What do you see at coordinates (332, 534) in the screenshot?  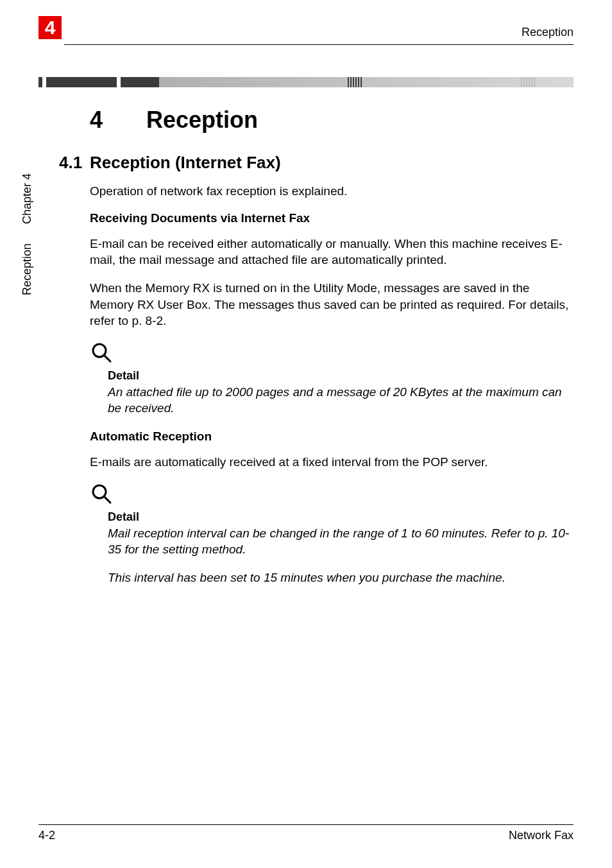 I see `detail-note: Detail Mail reception interval can be ch…` at bounding box center [332, 534].